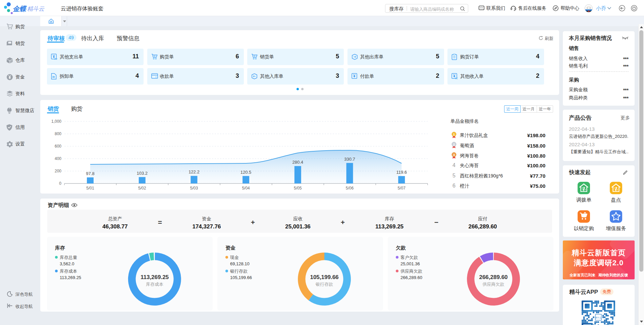 Image resolution: width=644 pixels, height=325 pixels. Describe the element at coordinates (58, 159) in the screenshot. I see `svg-text: 400` at that location.